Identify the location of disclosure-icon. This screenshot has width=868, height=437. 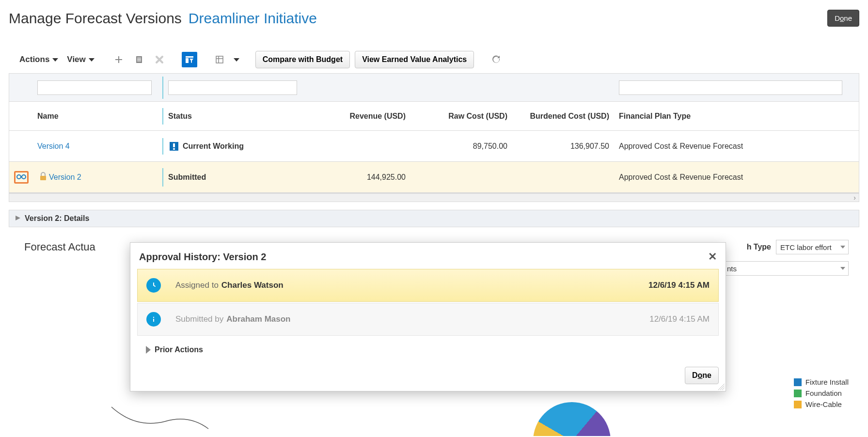
(18, 218).